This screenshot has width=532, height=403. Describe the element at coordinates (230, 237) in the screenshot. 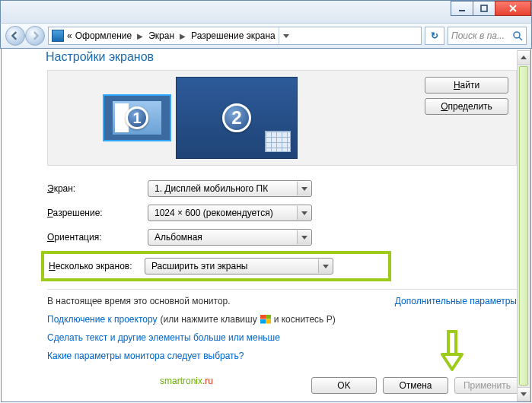

I see `orientation-select: Альбомная` at that location.